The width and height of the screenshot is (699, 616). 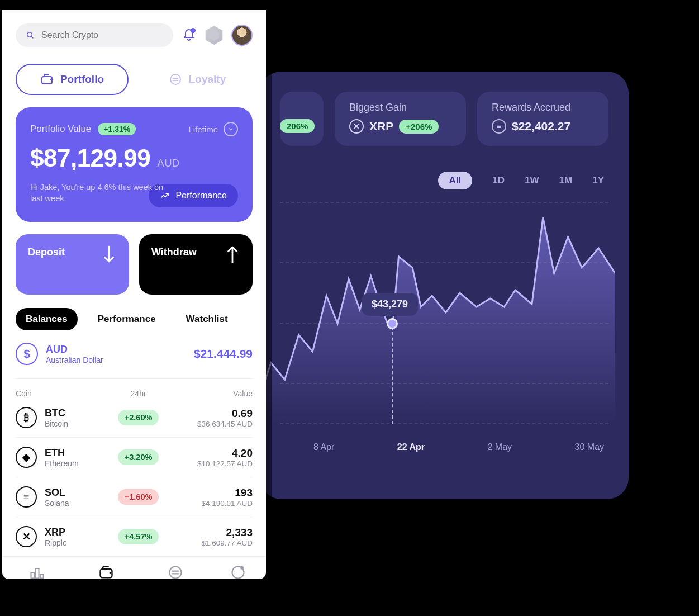 What do you see at coordinates (589, 447) in the screenshot?
I see `x-tick: 30 May` at bounding box center [589, 447].